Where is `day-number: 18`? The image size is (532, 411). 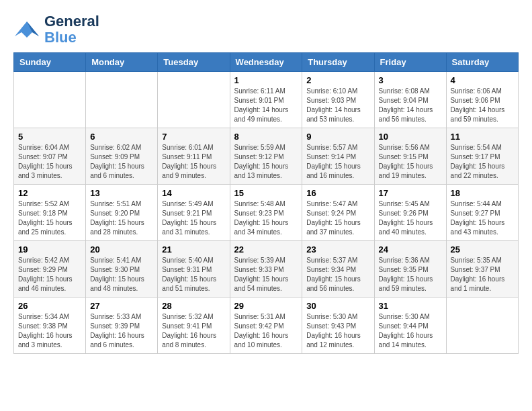
day-number: 18 is located at coordinates (482, 193).